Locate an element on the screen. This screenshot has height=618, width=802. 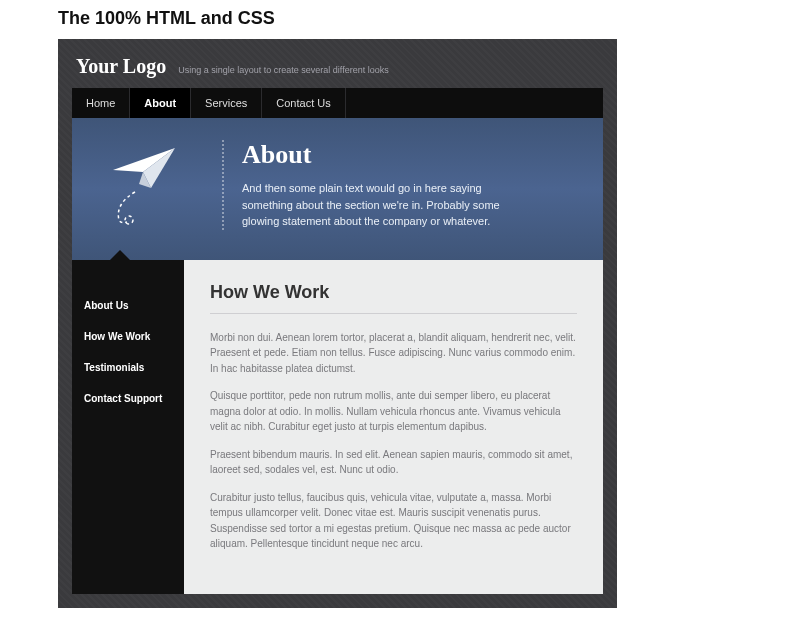
sidebar-item-testimonials: Testimonials is located at coordinates (128, 368).